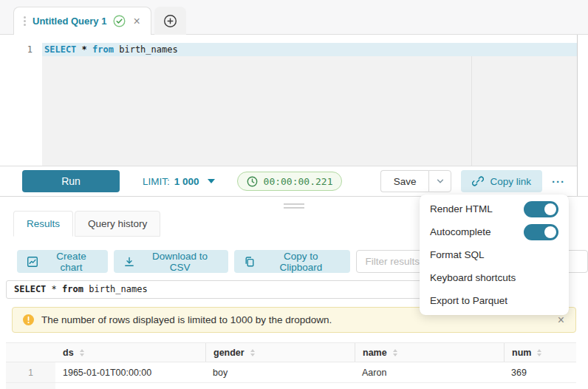 This screenshot has width=588, height=389. Describe the element at coordinates (288, 180) in the screenshot. I see `editor-toolbar: Run LIMIT: 1 000 00:00:00.221 Save Copy …` at that location.